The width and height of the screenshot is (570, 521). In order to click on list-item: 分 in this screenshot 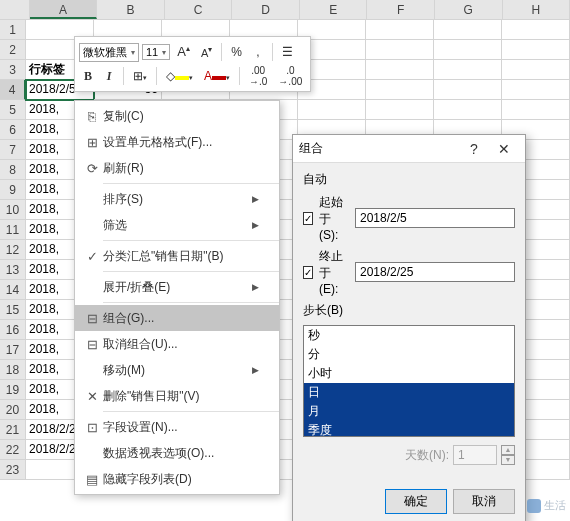, I will do `click(409, 354)`.